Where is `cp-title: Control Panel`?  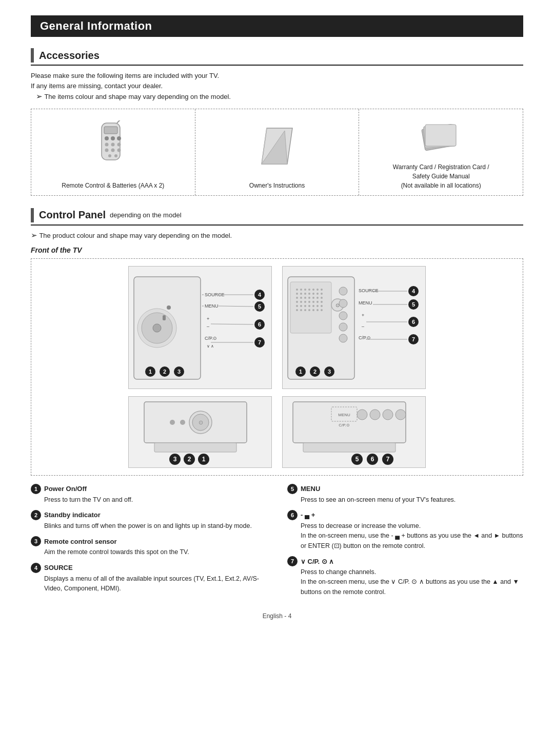
cp-title: Control Panel is located at coordinates (72, 215).